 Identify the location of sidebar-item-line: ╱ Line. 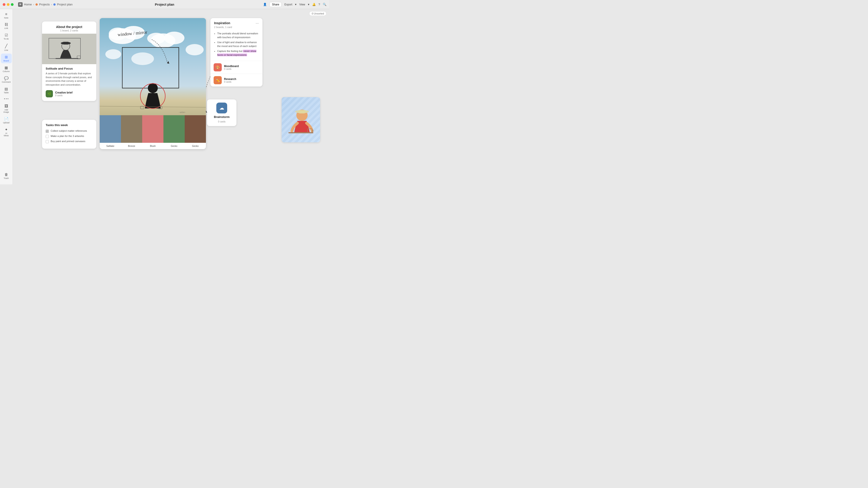
(6, 47).